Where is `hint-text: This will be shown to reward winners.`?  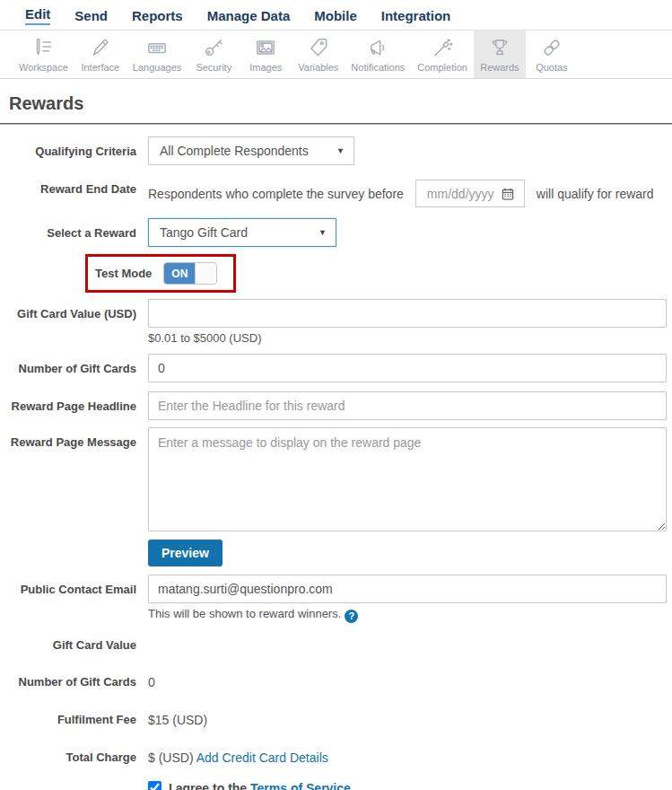 hint-text: This will be shown to reward winners. is located at coordinates (244, 614).